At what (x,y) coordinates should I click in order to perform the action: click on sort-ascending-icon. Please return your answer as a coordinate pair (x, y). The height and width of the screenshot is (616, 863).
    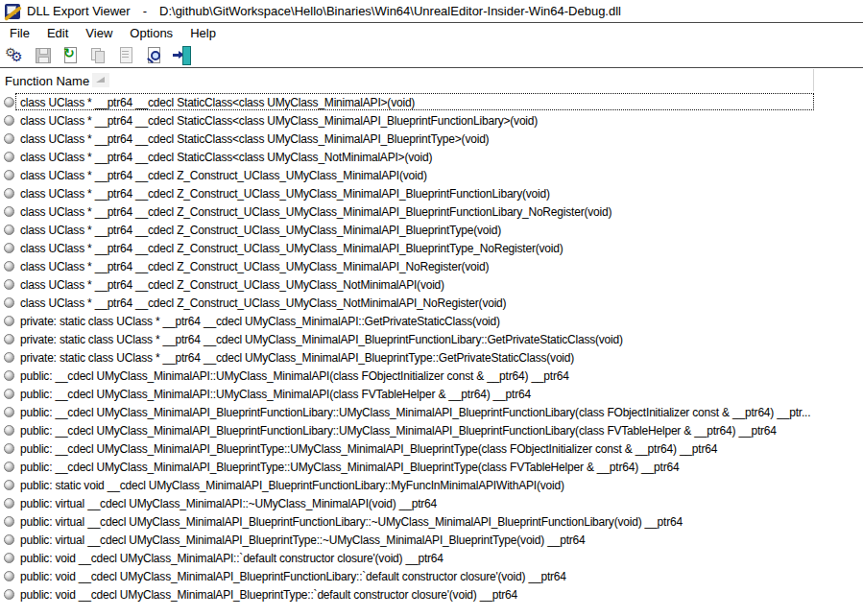
    Looking at the image, I should click on (101, 81).